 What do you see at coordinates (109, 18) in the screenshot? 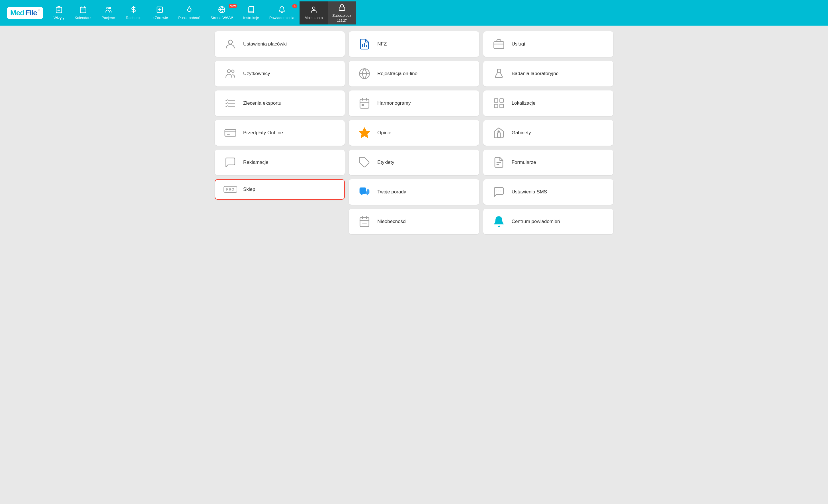
I see `nav-pacjenci-label: Pacjenci` at bounding box center [109, 18].